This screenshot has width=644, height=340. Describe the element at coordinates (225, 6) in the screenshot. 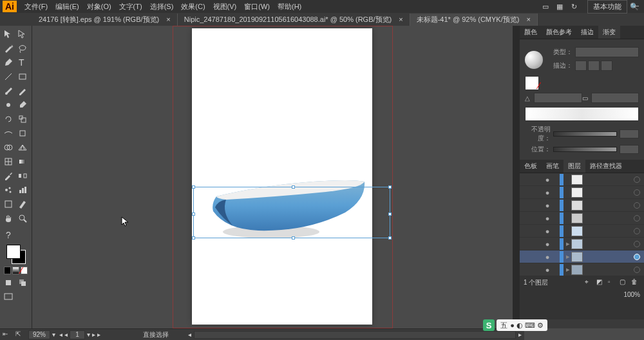

I see `menu-view: 视图(V)` at that location.